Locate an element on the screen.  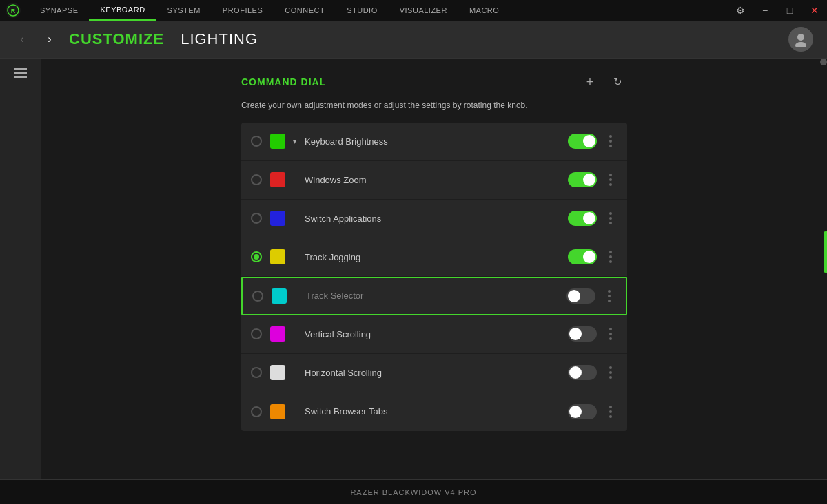
color-swatch-switch-browser-tabs is located at coordinates (278, 412).